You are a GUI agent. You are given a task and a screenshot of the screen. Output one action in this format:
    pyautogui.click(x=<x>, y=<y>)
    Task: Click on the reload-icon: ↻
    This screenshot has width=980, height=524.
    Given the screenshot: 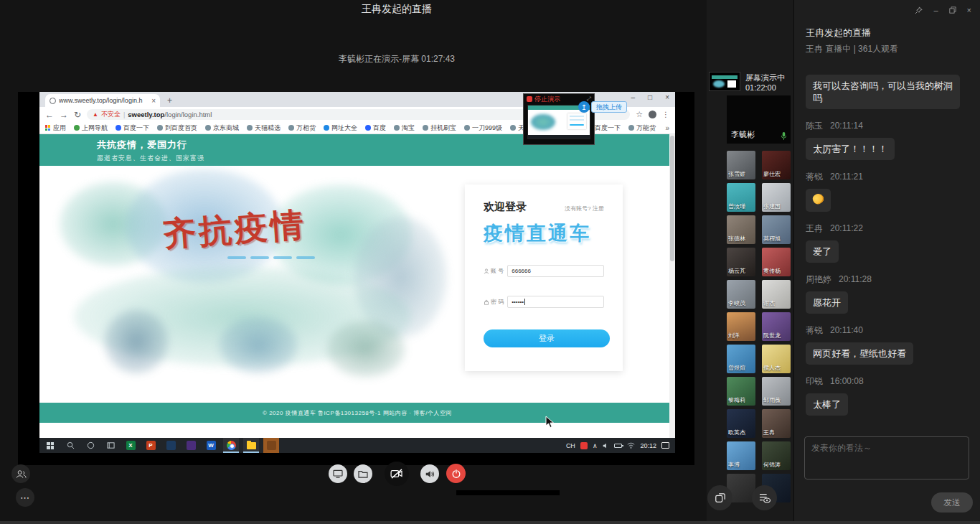 What is the action you would take?
    pyautogui.click(x=77, y=115)
    